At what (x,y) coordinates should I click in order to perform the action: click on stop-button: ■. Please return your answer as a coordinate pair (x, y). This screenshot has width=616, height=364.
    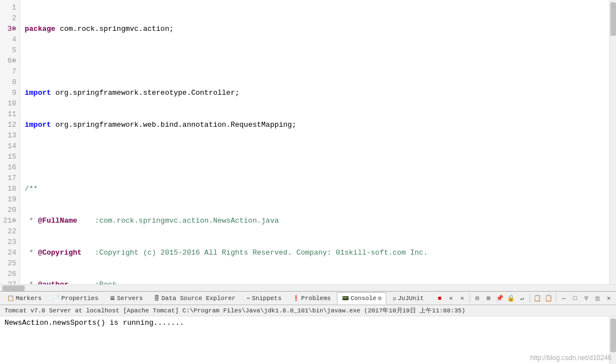
    Looking at the image, I should click on (440, 298).